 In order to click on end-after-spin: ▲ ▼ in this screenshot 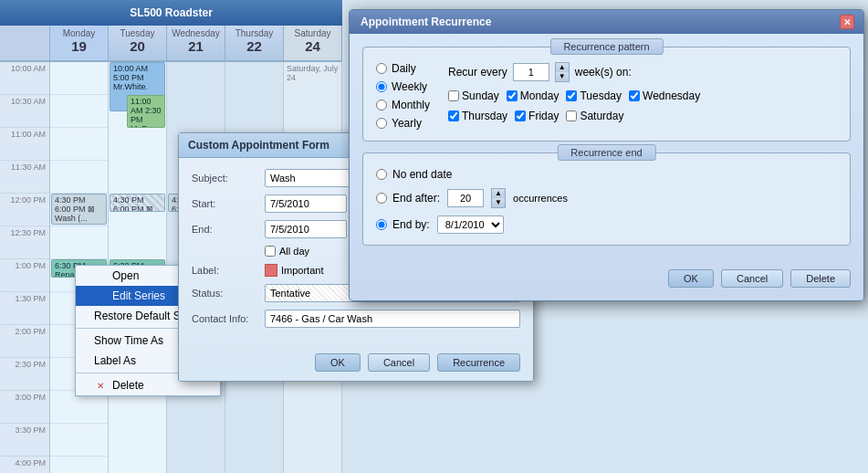, I will do `click(498, 198)`.